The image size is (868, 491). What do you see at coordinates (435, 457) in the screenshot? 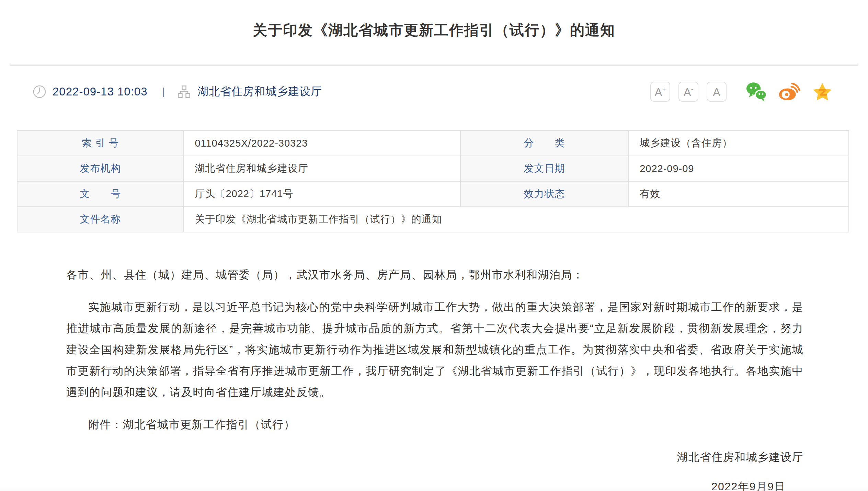
I see `signature: 湖北省住房和城乡建设厅` at bounding box center [435, 457].